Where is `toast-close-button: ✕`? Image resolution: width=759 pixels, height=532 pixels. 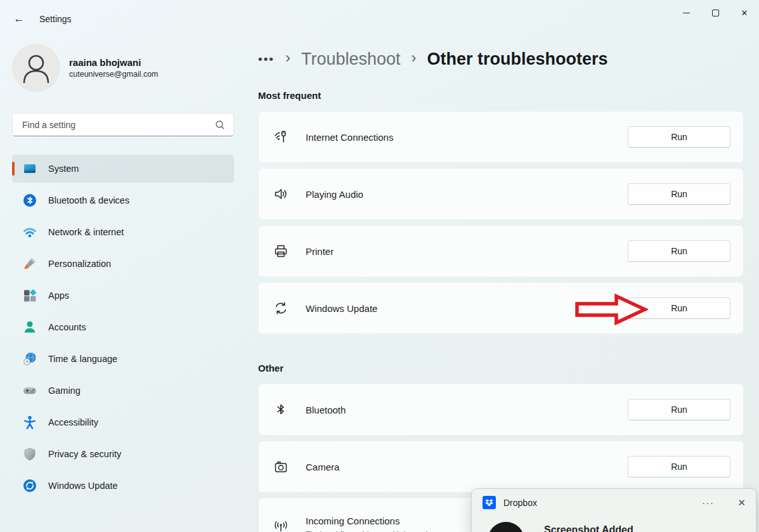 toast-close-button: ✕ is located at coordinates (742, 503).